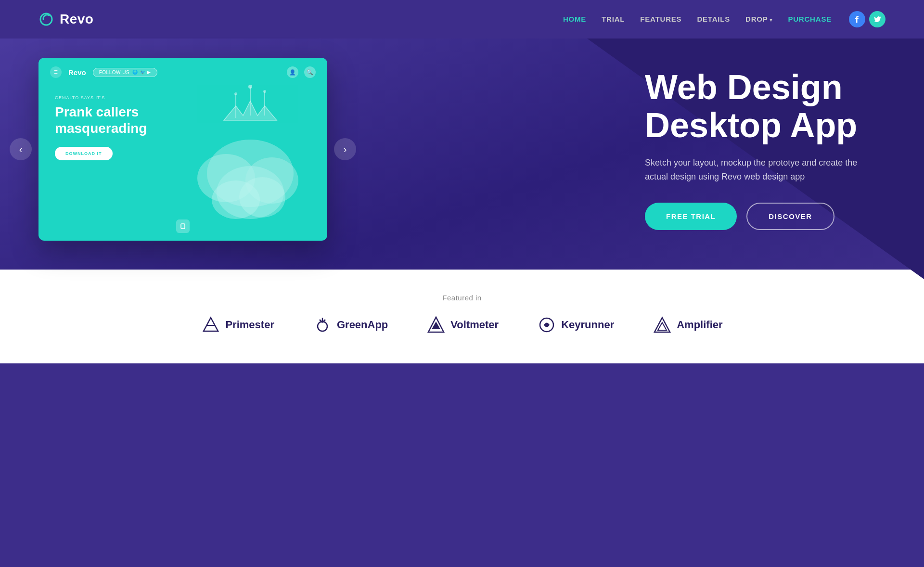 This screenshot has width=924, height=567. I want to click on logo-voltmeter: Voltmeter, so click(462, 325).